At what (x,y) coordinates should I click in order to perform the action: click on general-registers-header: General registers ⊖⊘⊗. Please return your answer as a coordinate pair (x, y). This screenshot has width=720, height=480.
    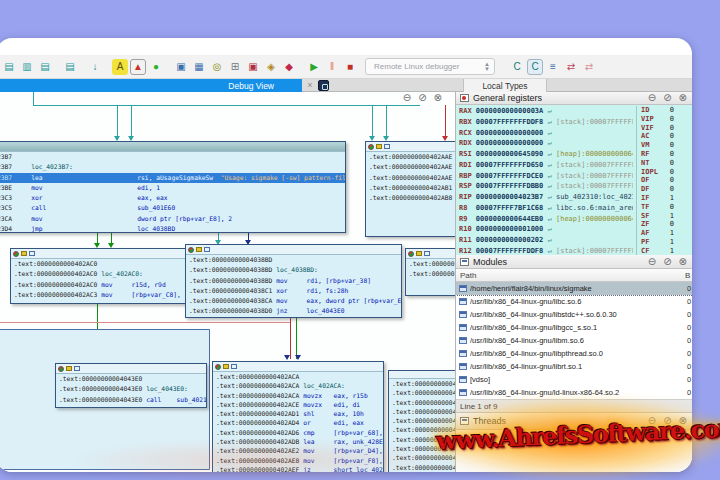
    Looking at the image, I should click on (574, 98).